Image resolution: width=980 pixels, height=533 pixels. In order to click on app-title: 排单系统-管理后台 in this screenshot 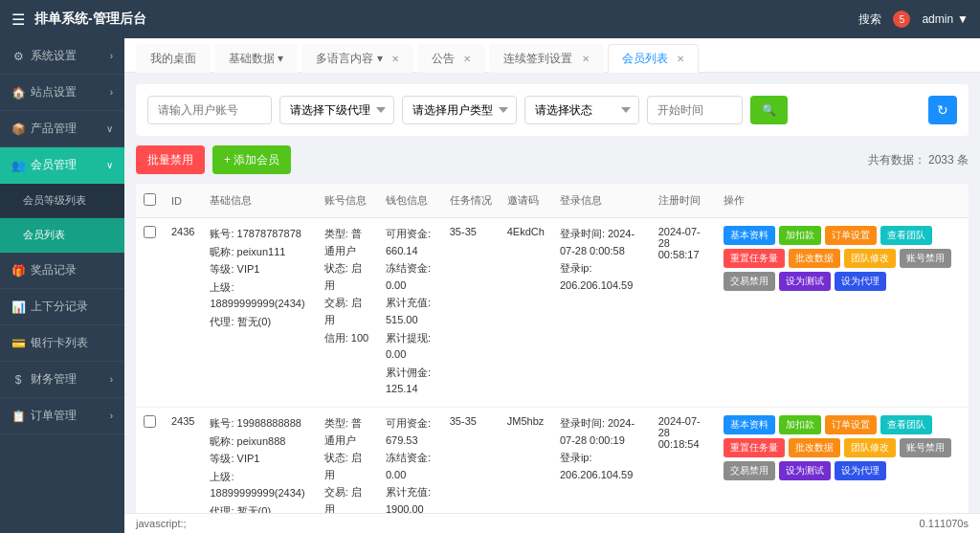, I will do `click(90, 19)`.